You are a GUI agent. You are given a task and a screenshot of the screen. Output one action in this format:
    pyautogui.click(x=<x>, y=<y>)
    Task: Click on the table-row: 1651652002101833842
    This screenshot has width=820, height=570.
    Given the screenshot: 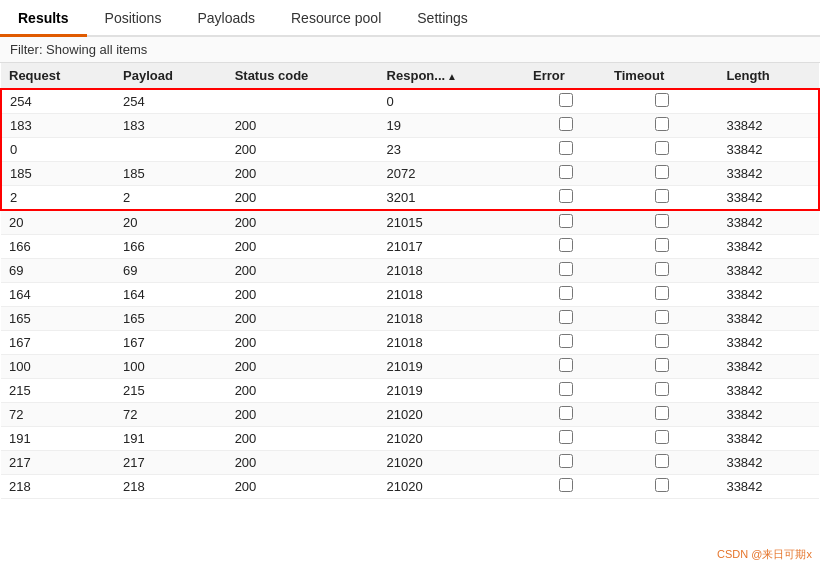 What is the action you would take?
    pyautogui.click(x=410, y=319)
    